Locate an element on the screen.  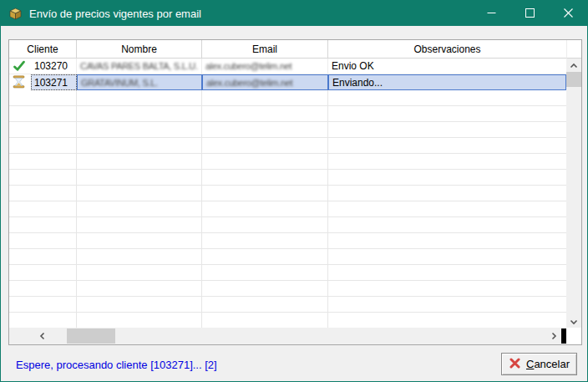
hourglass-icon is located at coordinates (18, 83).